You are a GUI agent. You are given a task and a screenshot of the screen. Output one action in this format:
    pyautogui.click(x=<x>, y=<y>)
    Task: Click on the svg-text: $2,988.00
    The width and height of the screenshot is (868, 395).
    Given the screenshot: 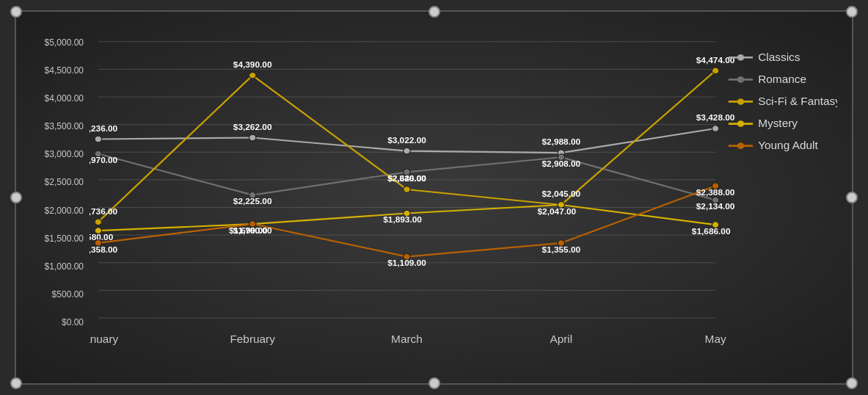 What is the action you would take?
    pyautogui.click(x=561, y=142)
    